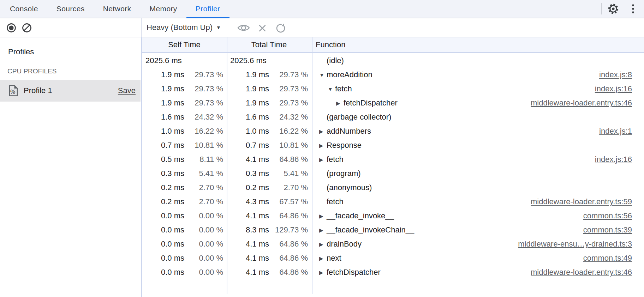 The height and width of the screenshot is (297, 644). I want to click on self-time-pct: 5.41 %, so click(204, 174).